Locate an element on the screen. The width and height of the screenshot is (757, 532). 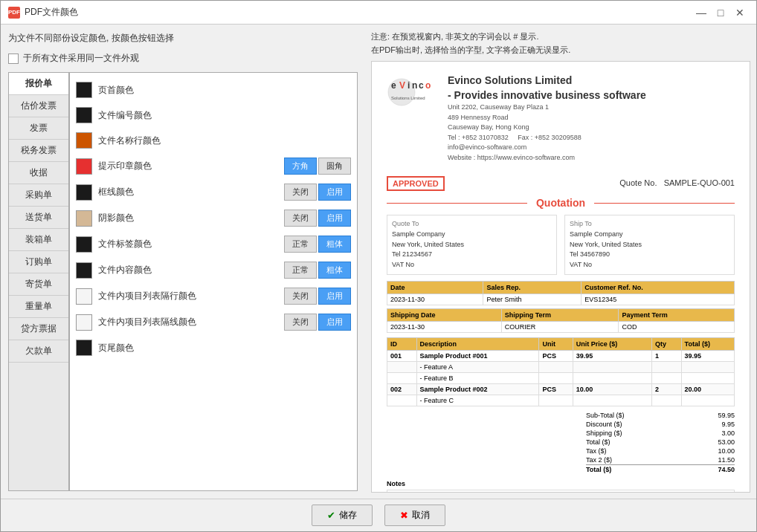
nav-item-0: 报价单 is located at coordinates (39, 84).